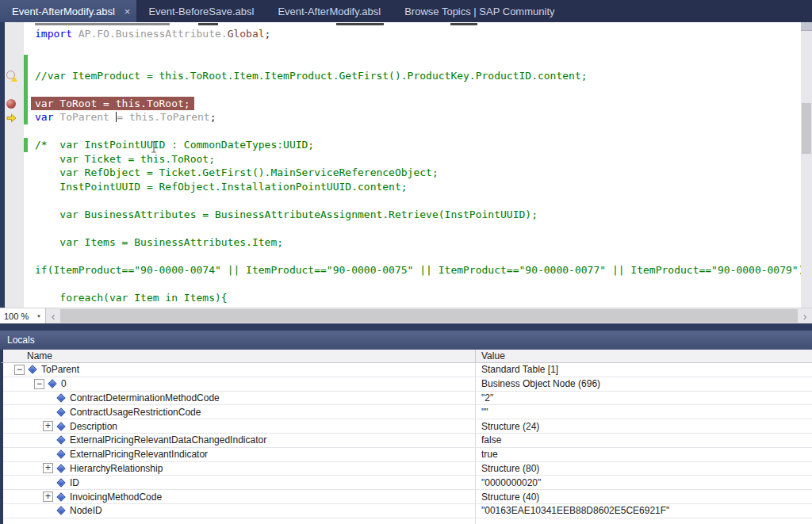 This screenshot has height=524, width=812. What do you see at coordinates (408, 384) in the screenshot?
I see `table-row: −0Business Object Node (696)` at bounding box center [408, 384].